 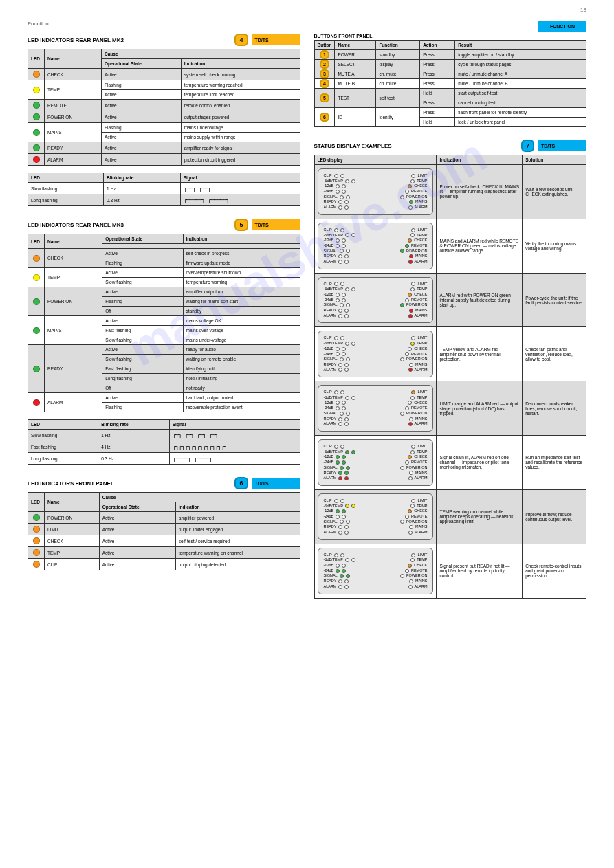 What do you see at coordinates (325, 74) in the screenshot?
I see `btn-cell: 3` at bounding box center [325, 74].